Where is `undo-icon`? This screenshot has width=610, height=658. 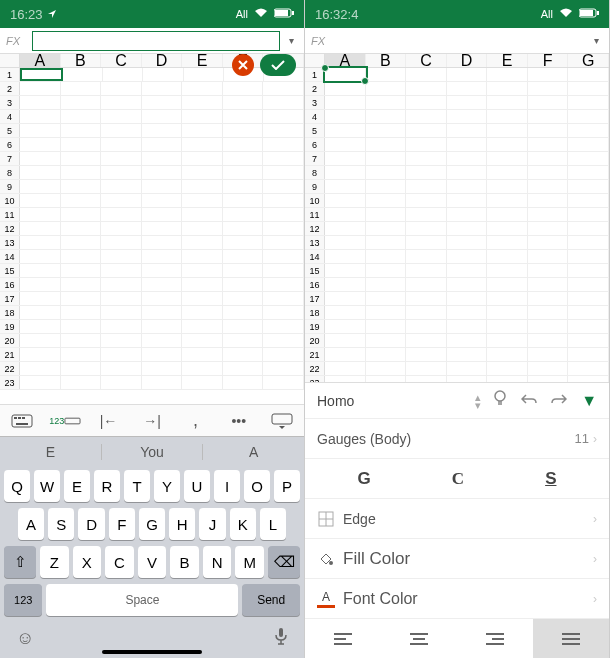 undo-icon is located at coordinates (529, 401).